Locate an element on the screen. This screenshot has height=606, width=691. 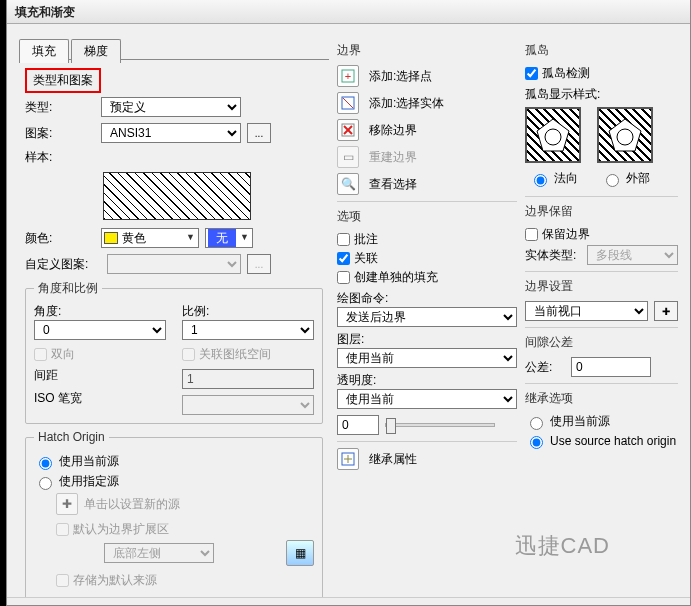
inherit-source-label: Use source hatch origin is located at coordinates (613, 441).